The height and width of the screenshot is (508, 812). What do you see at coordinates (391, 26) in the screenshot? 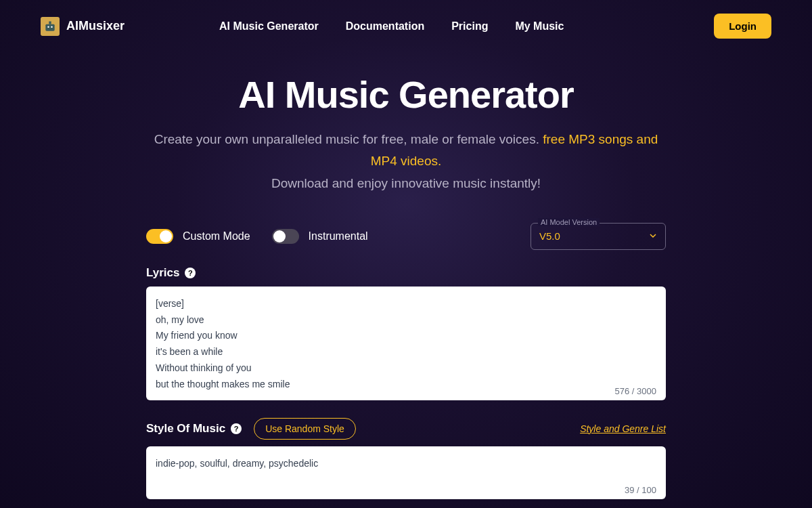
I see `main-nav: AI Music Generator Documentation Pricing…` at bounding box center [391, 26].